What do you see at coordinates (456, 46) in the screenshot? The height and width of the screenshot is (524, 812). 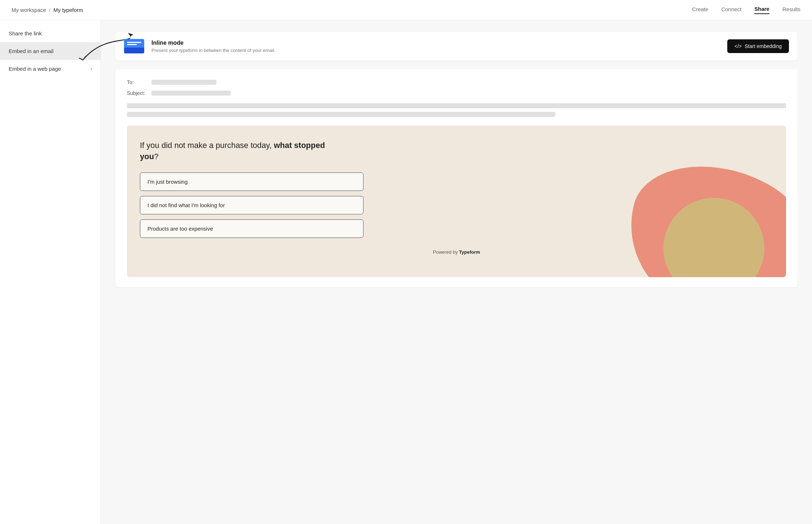 I see `embed-header-card: Inline mode Present your typeform in bet…` at bounding box center [456, 46].